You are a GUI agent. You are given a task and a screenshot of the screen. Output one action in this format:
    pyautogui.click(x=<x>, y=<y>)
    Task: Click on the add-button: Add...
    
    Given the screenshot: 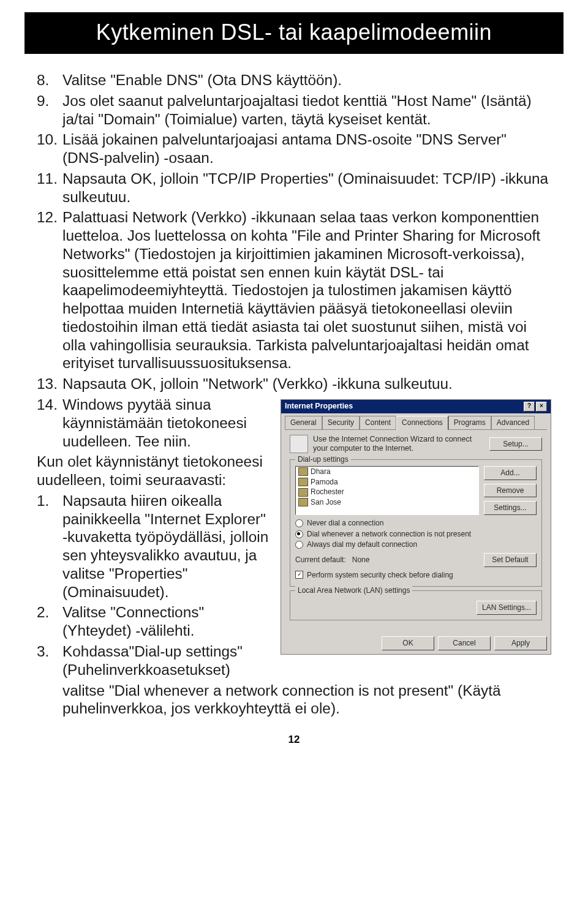 What is the action you would take?
    pyautogui.click(x=510, y=473)
    